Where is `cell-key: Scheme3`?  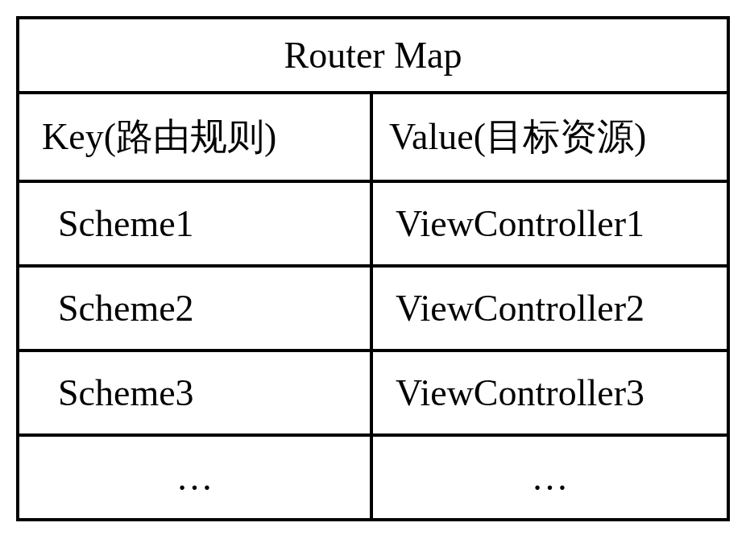 cell-key: Scheme3 is located at coordinates (197, 393).